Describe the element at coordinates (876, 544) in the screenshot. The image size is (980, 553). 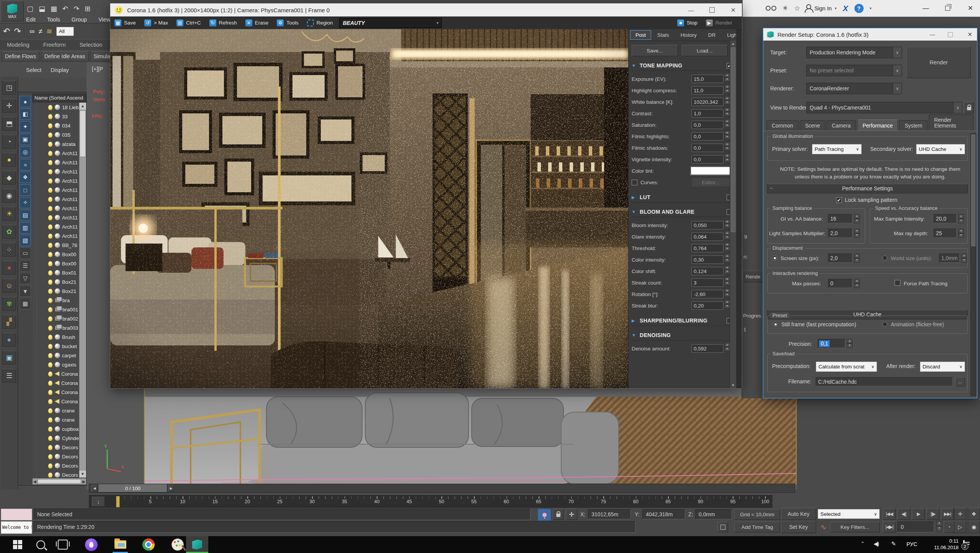
I see `volume-icon: ◀)` at that location.